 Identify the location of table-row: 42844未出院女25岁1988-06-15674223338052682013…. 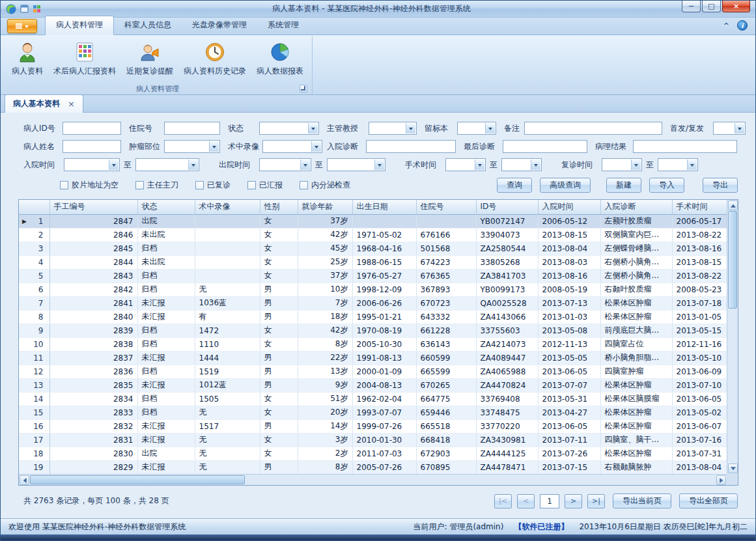
(372, 262).